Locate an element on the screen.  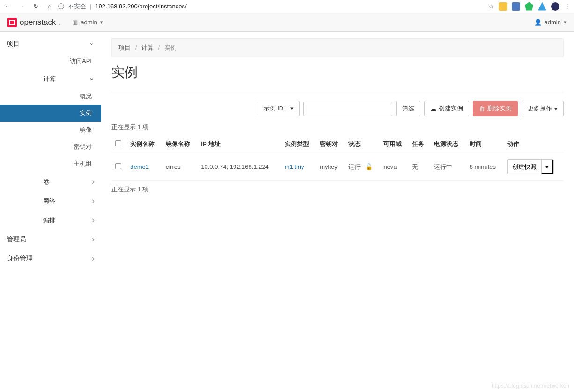
sidebar-item-volumes: 卷 is located at coordinates (51, 181).